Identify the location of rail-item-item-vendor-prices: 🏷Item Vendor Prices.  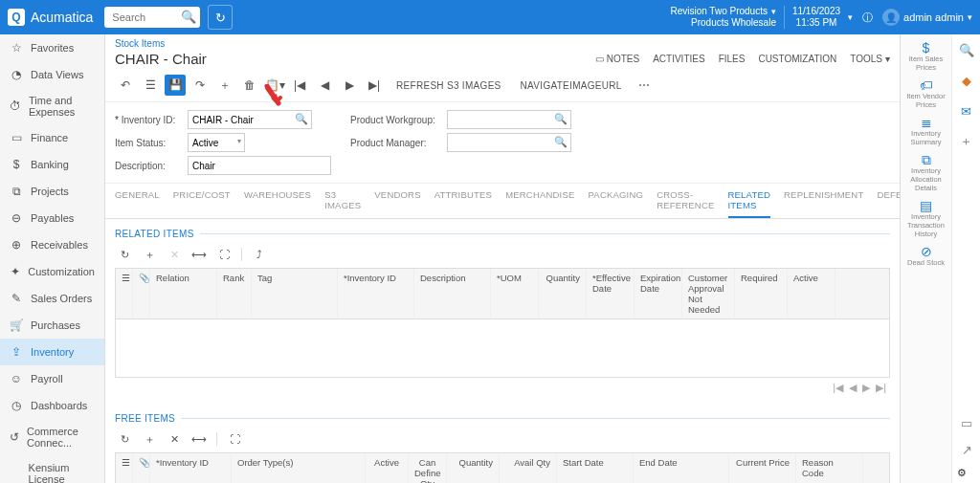
(926, 96).